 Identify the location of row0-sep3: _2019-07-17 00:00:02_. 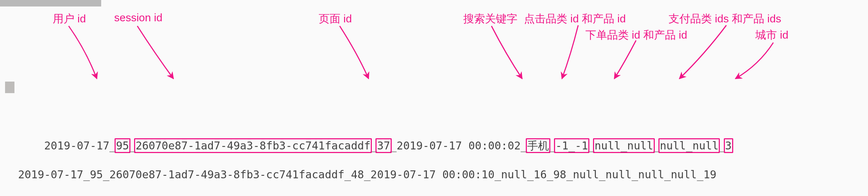
(459, 146).